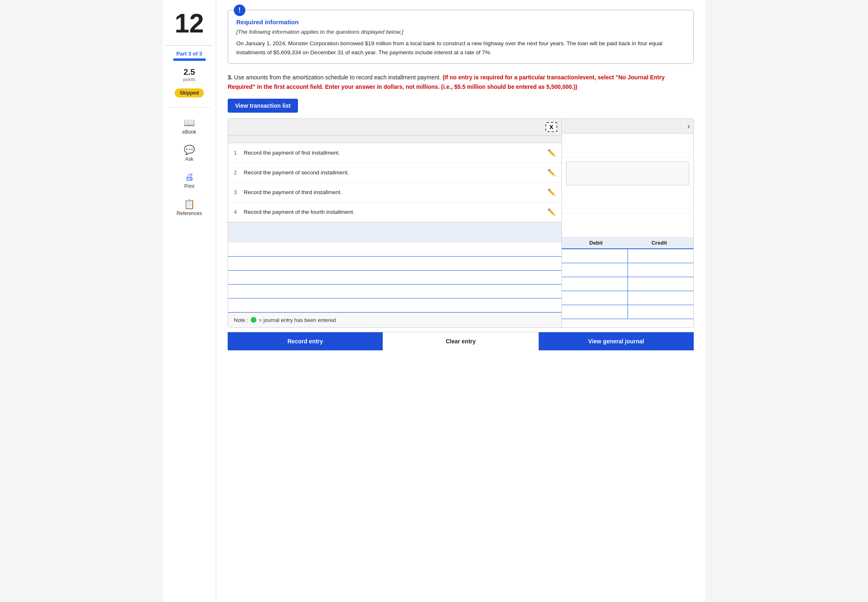 Image resolution: width=868 pixels, height=602 pixels. Describe the element at coordinates (189, 150) in the screenshot. I see `ask-icon: 💬` at that location.